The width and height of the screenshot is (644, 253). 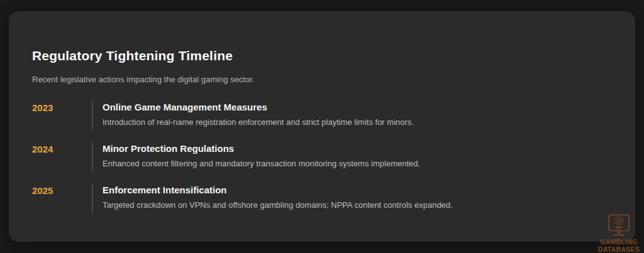 I want to click on page-subtitle: Recent legislative actions impacting the…, so click(x=322, y=80).